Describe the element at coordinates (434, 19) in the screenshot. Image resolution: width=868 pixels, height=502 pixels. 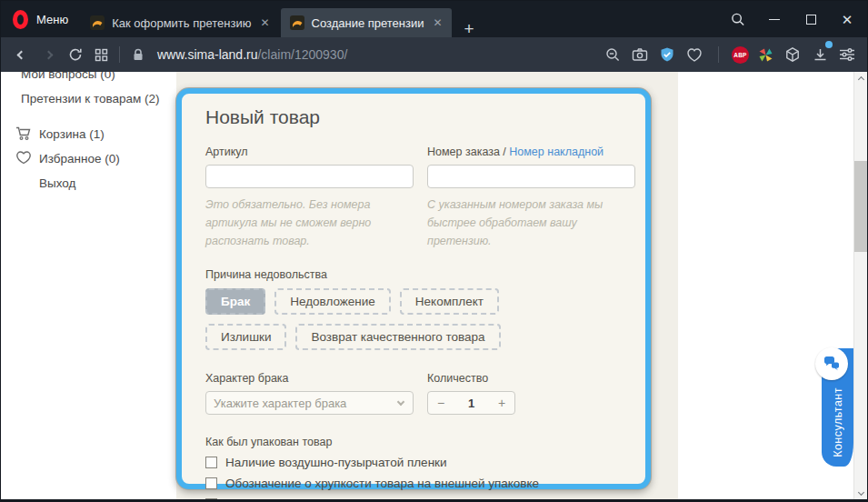
I see `titlebar: Меню Как оформить претензию ✕ Создание п…` at that location.